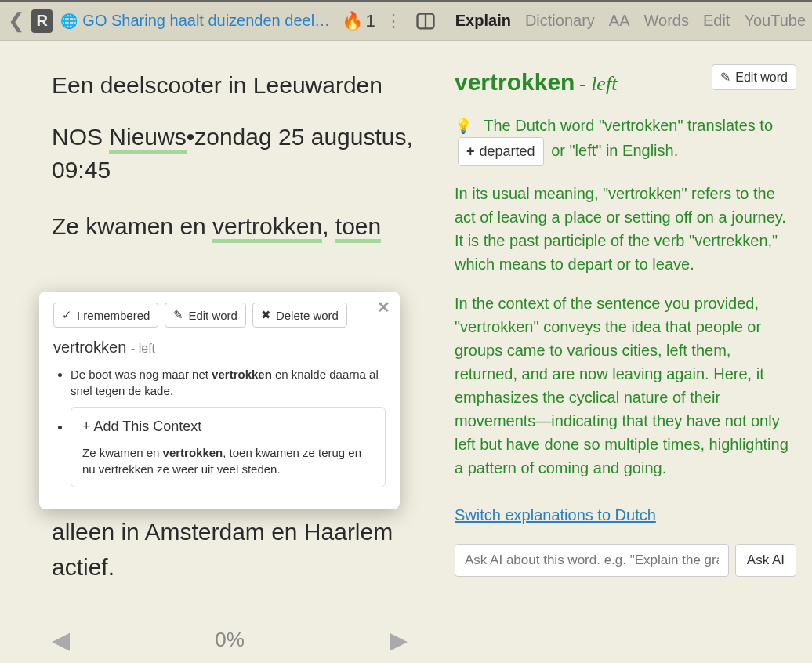 The height and width of the screenshot is (663, 812). Describe the element at coordinates (393, 21) in the screenshot. I see `more-menu-icon: ⋮` at that location.